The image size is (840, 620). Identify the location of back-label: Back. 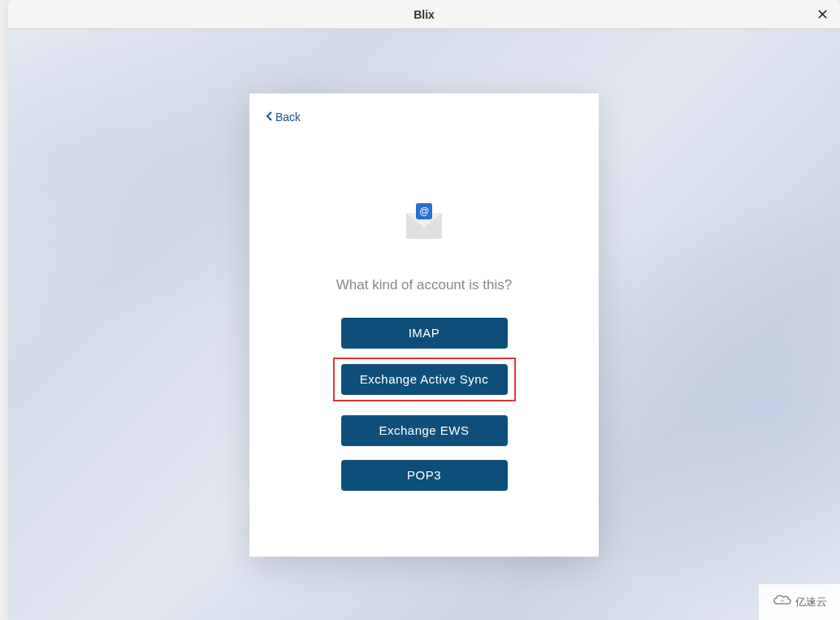
(288, 117).